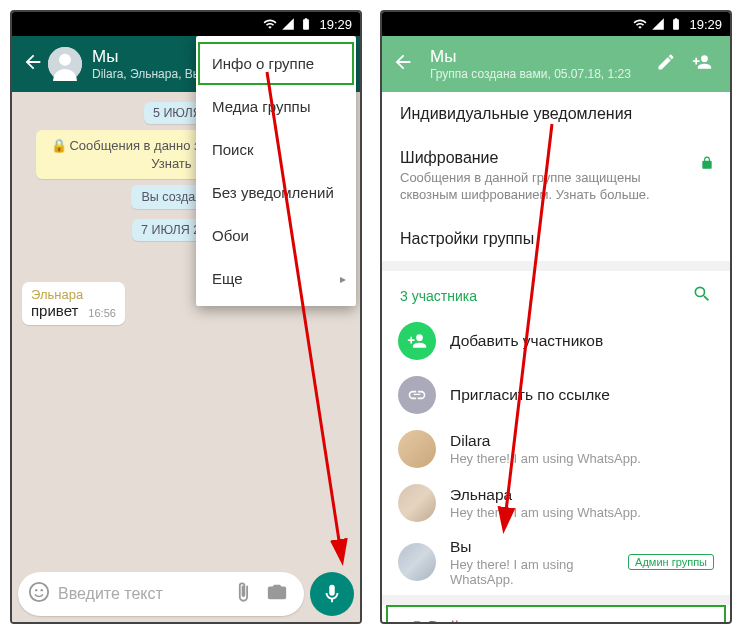 Image resolution: width=745 pixels, height=643 pixels. I want to click on message-sender: Эльнара, so click(74, 294).